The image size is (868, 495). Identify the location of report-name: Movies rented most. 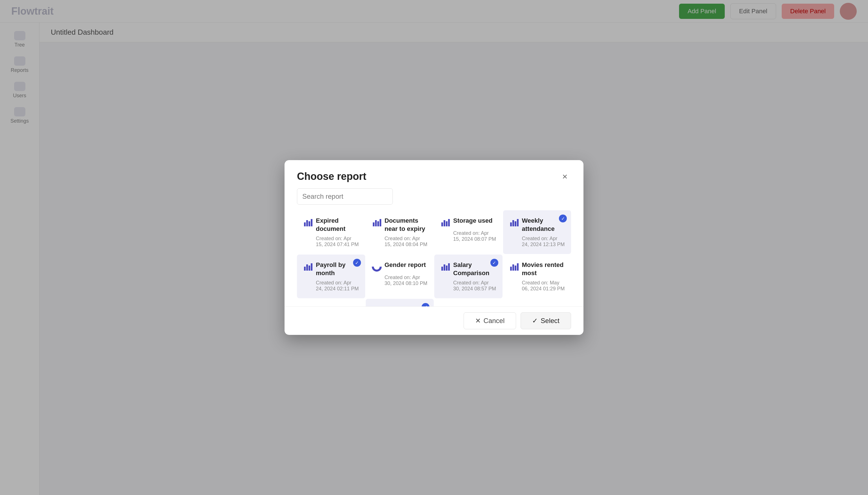
(544, 269).